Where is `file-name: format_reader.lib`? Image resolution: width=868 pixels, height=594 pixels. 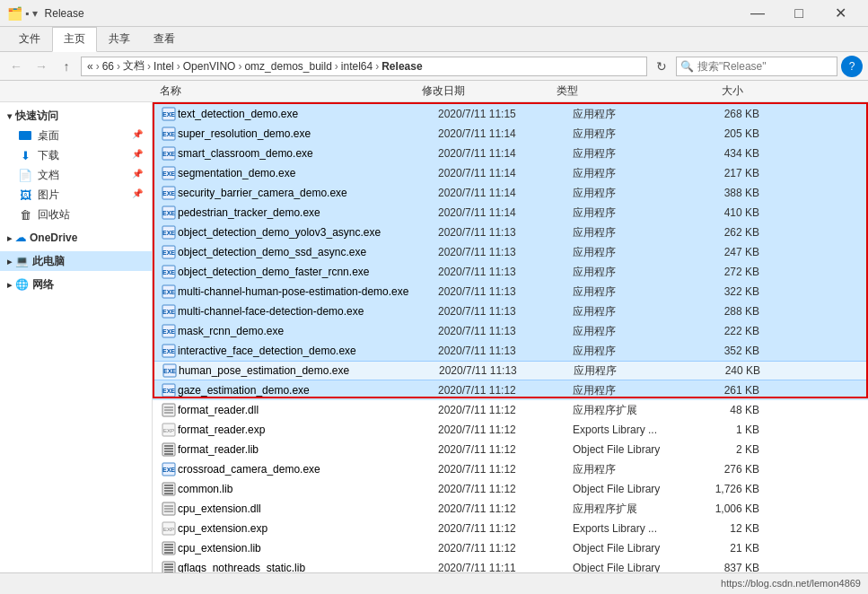 file-name: format_reader.lib is located at coordinates (308, 450).